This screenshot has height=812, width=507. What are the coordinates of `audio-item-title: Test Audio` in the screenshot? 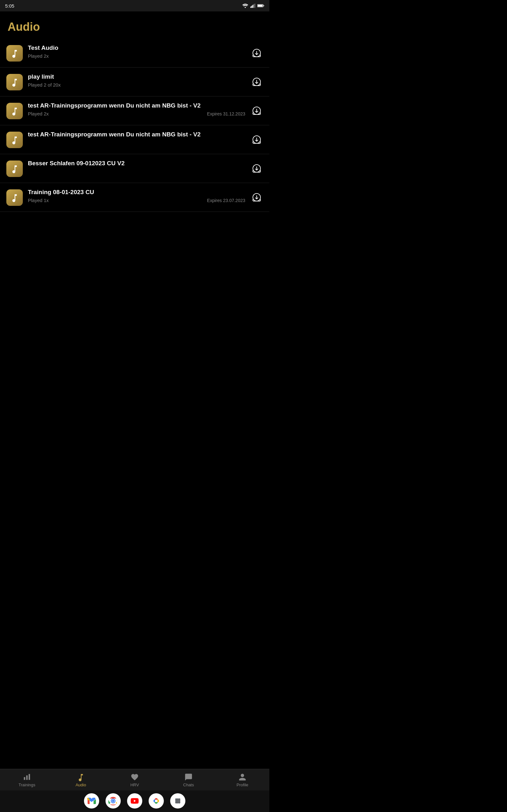 It's located at (136, 48).